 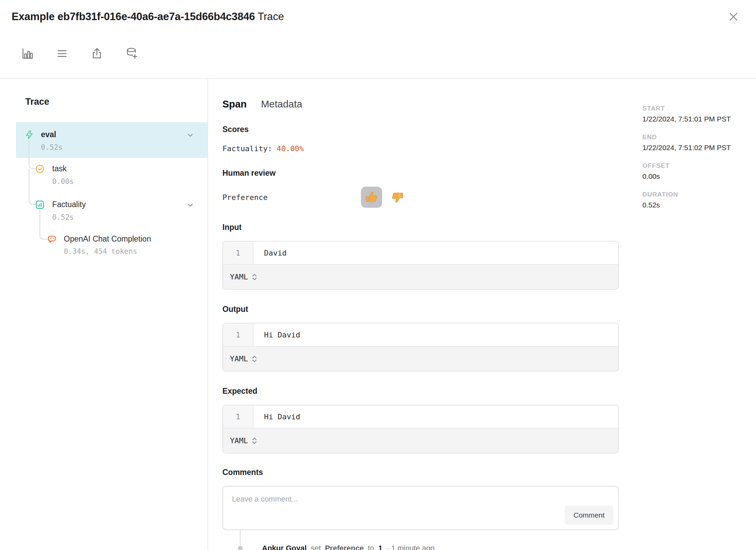 What do you see at coordinates (372, 197) in the screenshot?
I see `thumbs-up-button` at bounding box center [372, 197].